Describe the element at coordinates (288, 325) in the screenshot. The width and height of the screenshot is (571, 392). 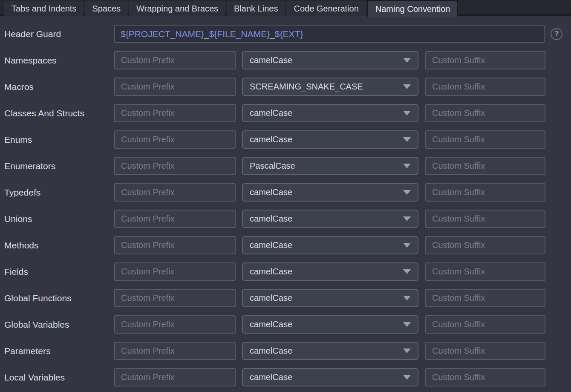
I see `naming-row-global-variables: Global Variables camelCase` at that location.